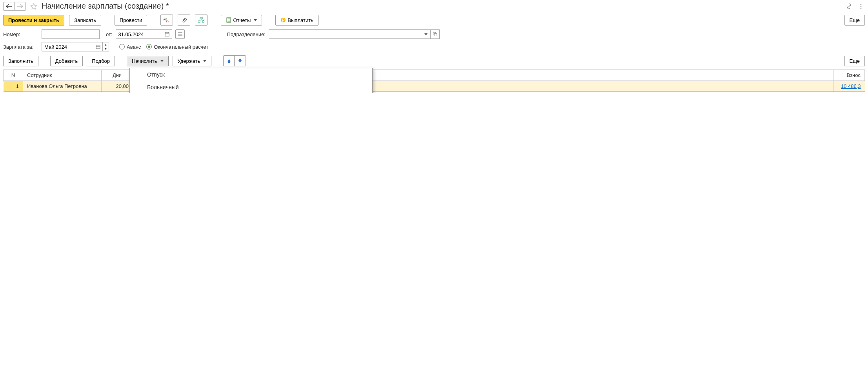 The height and width of the screenshot is (384, 868). What do you see at coordinates (130, 47) in the screenshot?
I see `advance-radio: Аванс` at bounding box center [130, 47].